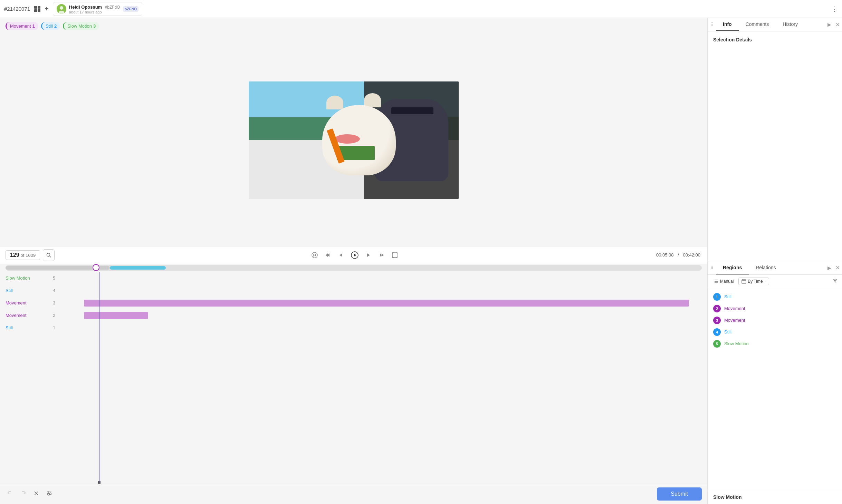 The width and height of the screenshot is (842, 504). I want to click on prev-frame-button, so click(341, 255).